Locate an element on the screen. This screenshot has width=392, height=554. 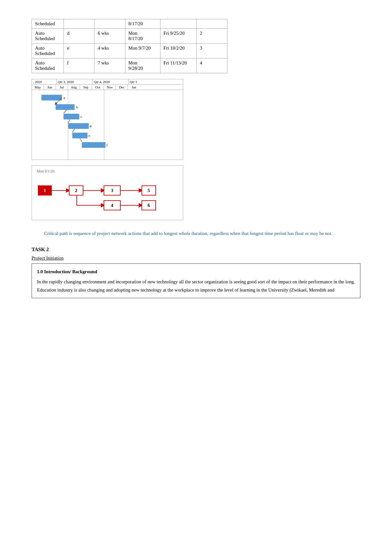
table-row: AutoScheduled d 6 wks Mon8/17/20 Fri 9/2… is located at coordinates (130, 36).